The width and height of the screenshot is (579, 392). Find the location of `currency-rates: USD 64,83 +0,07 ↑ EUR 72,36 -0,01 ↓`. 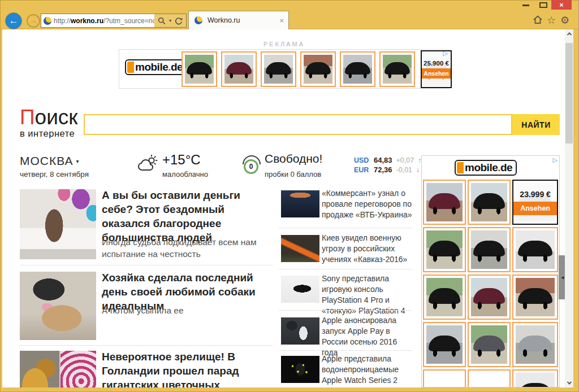

currency-rates: USD 64,83 +0,07 ↑ EUR 72,36 -0,01 ↓ is located at coordinates (388, 165).